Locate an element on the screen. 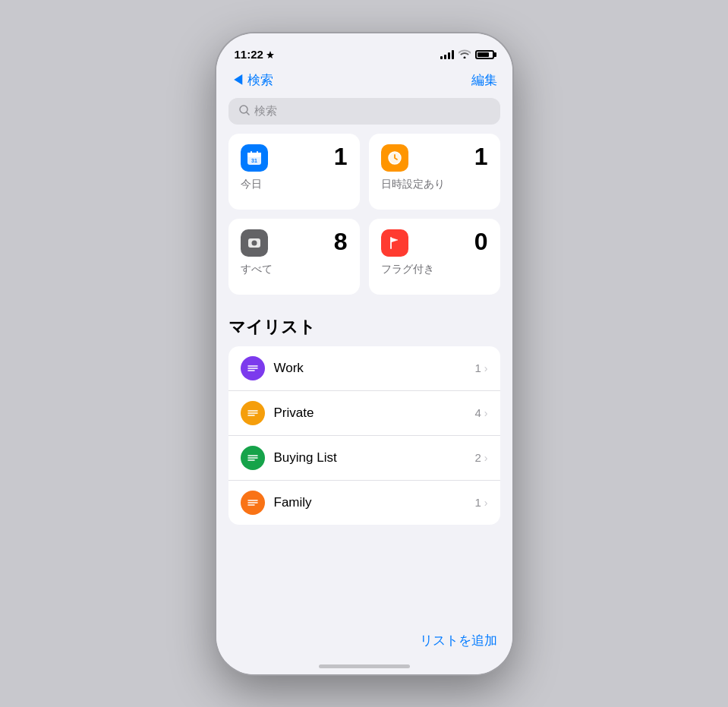  buying-list-meta: 2 › is located at coordinates (481, 457).